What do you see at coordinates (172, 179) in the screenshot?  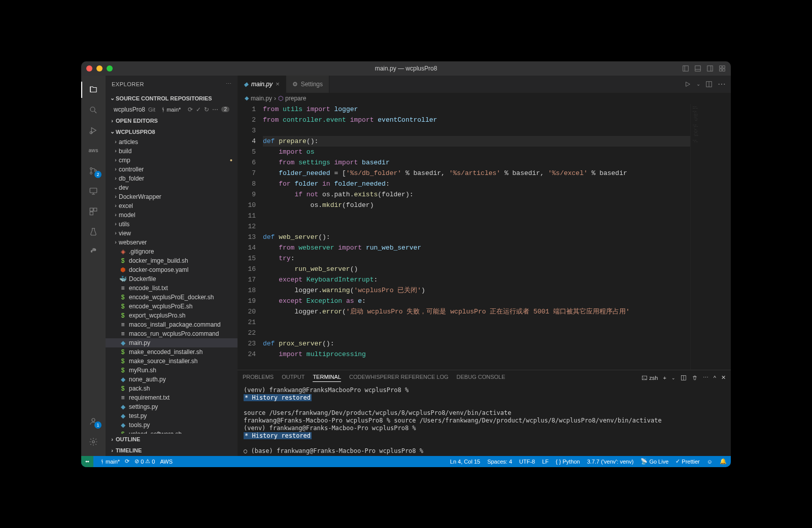 I see `folder-item: ›db_folder` at bounding box center [172, 179].